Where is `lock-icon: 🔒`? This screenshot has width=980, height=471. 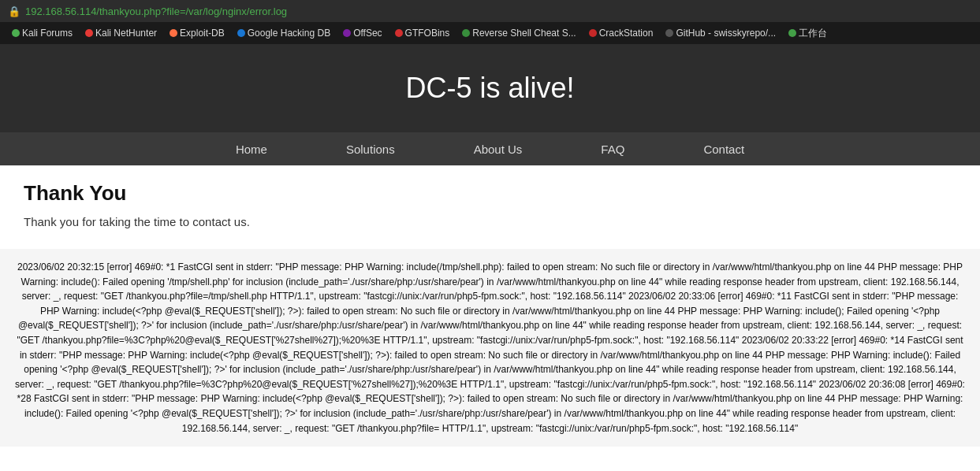 lock-icon: 🔒 is located at coordinates (14, 11).